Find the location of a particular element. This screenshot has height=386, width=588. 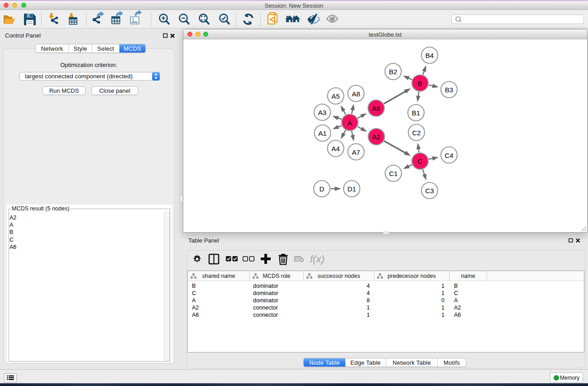

svg-text: A3 is located at coordinates (322, 112).